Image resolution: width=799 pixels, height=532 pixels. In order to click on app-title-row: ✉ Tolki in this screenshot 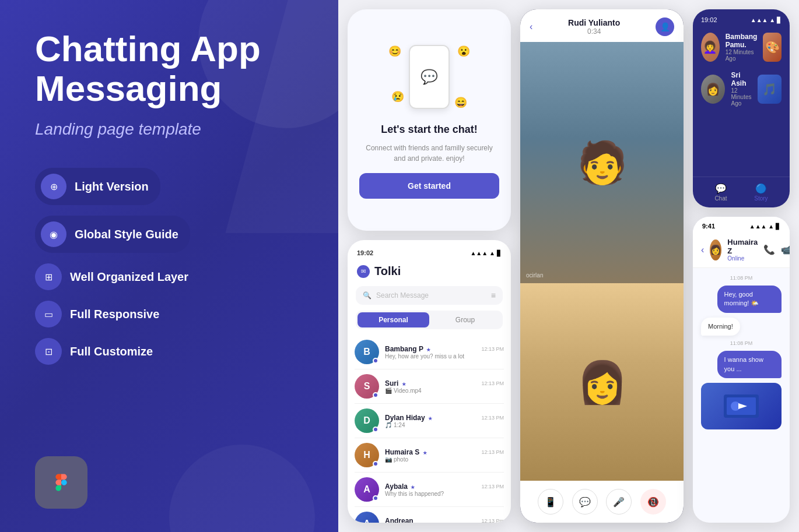, I will do `click(429, 273)`.